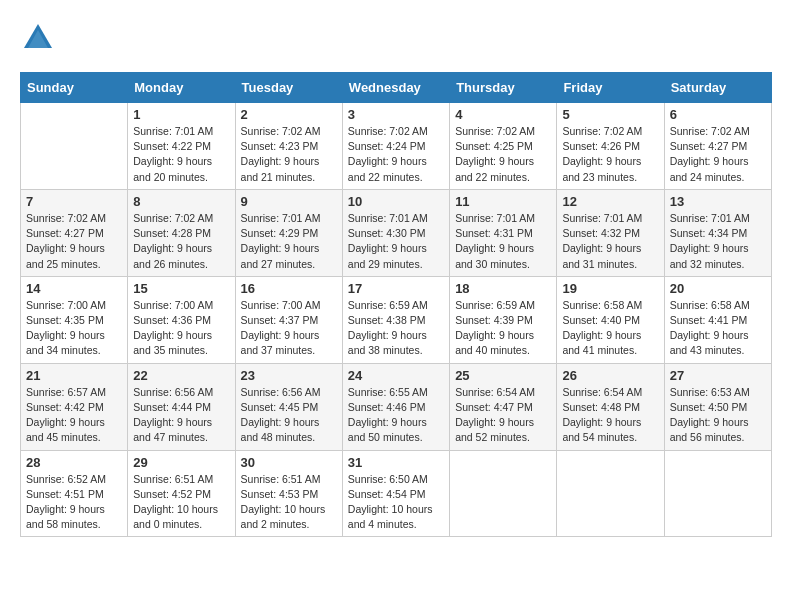 The height and width of the screenshot is (612, 792). What do you see at coordinates (74, 88) in the screenshot?
I see `header-cell-sunday: Sunday` at bounding box center [74, 88].